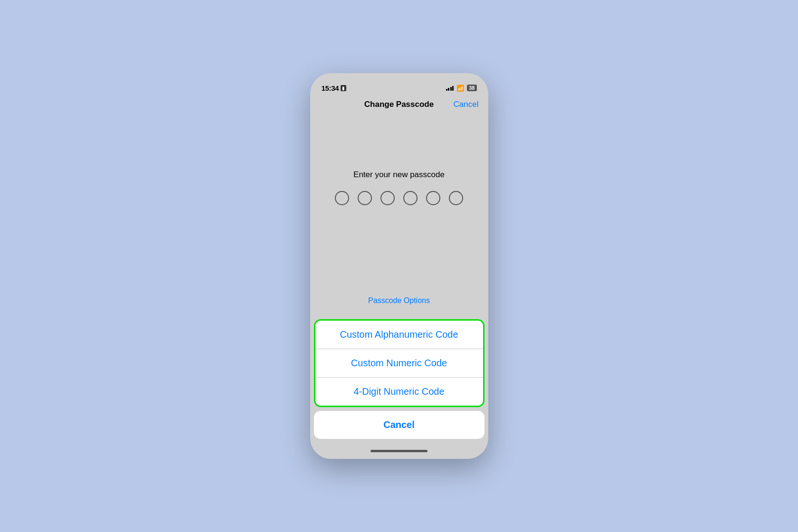 Image resolution: width=798 pixels, height=532 pixels. Describe the element at coordinates (399, 425) in the screenshot. I see `action-sheet-cancel: Cancel` at that location.